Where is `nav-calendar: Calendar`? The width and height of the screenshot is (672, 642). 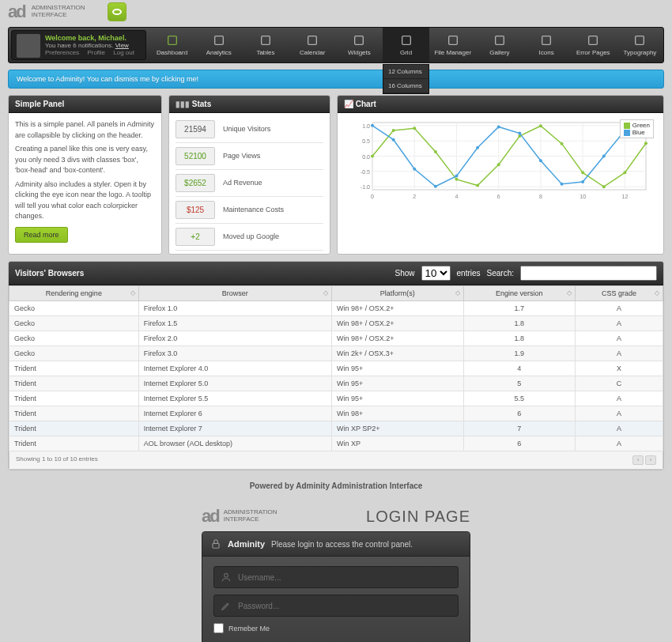 nav-calendar: Calendar is located at coordinates (313, 45).